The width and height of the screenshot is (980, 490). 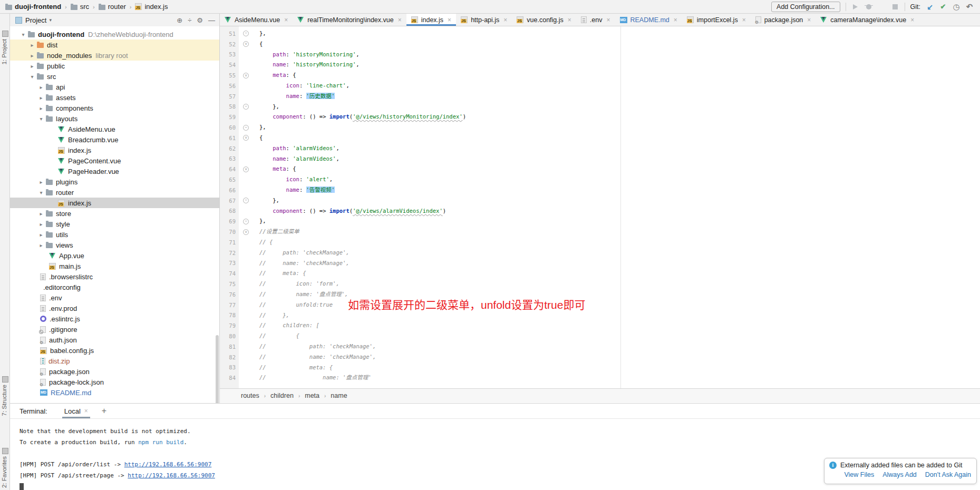 What do you see at coordinates (115, 382) in the screenshot?
I see `tree-item-package-lock.json: package-lock.json` at bounding box center [115, 382].